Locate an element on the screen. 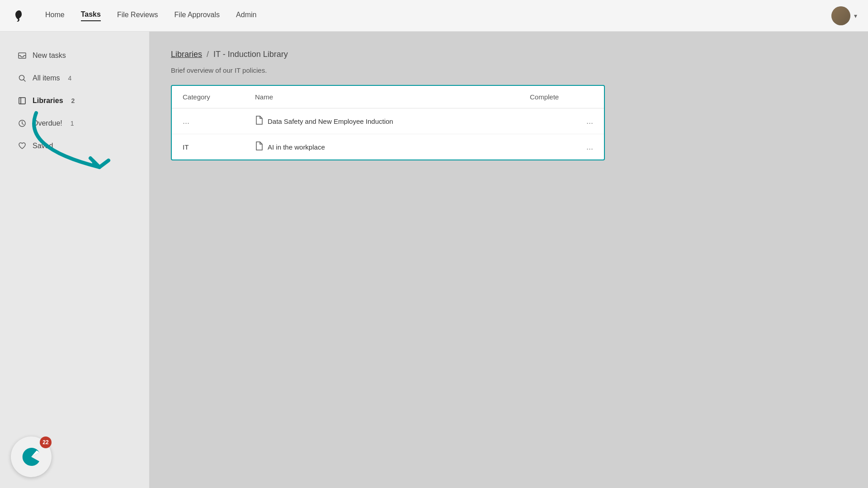 The width and height of the screenshot is (868, 488). table-header: Category Name Complete is located at coordinates (388, 97).